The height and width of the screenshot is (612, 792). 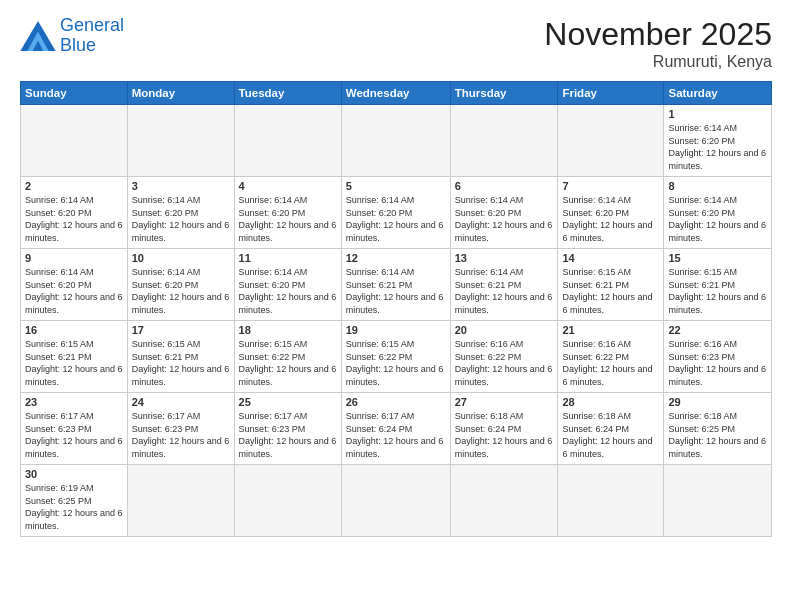 I want to click on day-number: 3, so click(x=181, y=186).